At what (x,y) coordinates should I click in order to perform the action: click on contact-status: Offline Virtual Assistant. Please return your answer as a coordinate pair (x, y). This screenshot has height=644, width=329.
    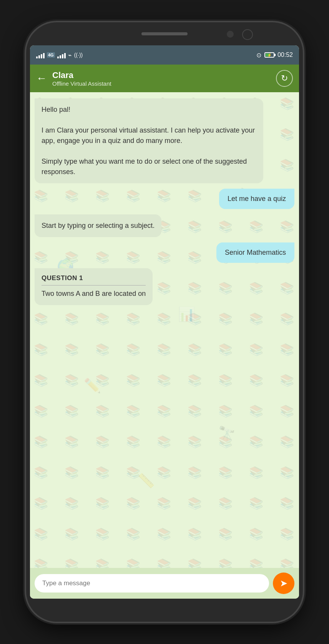
    Looking at the image, I should click on (161, 84).